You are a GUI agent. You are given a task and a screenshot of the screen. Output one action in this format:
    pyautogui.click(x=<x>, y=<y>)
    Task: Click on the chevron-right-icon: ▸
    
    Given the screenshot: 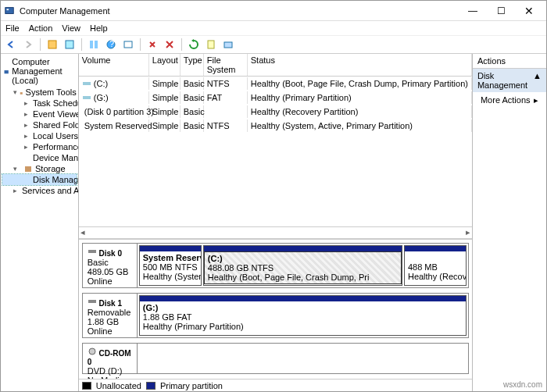 What is the action you would take?
    pyautogui.click(x=536, y=100)
    